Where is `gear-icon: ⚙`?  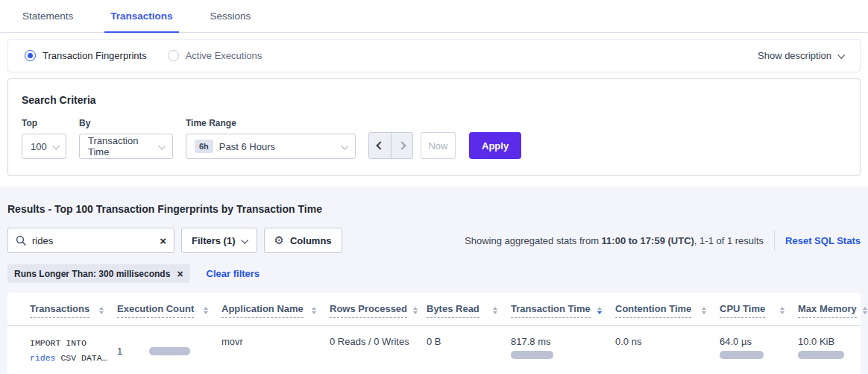
gear-icon: ⚙ is located at coordinates (279, 240).